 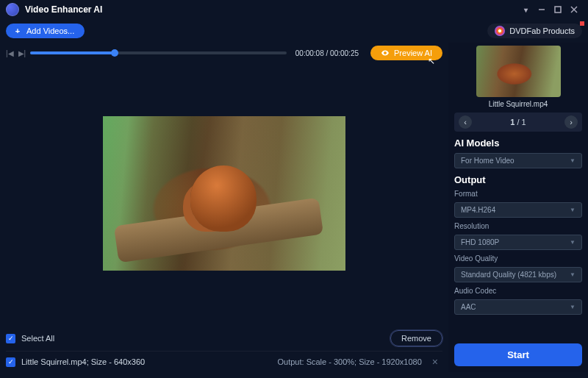 What do you see at coordinates (518, 291) in the screenshot?
I see `audio-codec-label: Audio Codec` at bounding box center [518, 291].